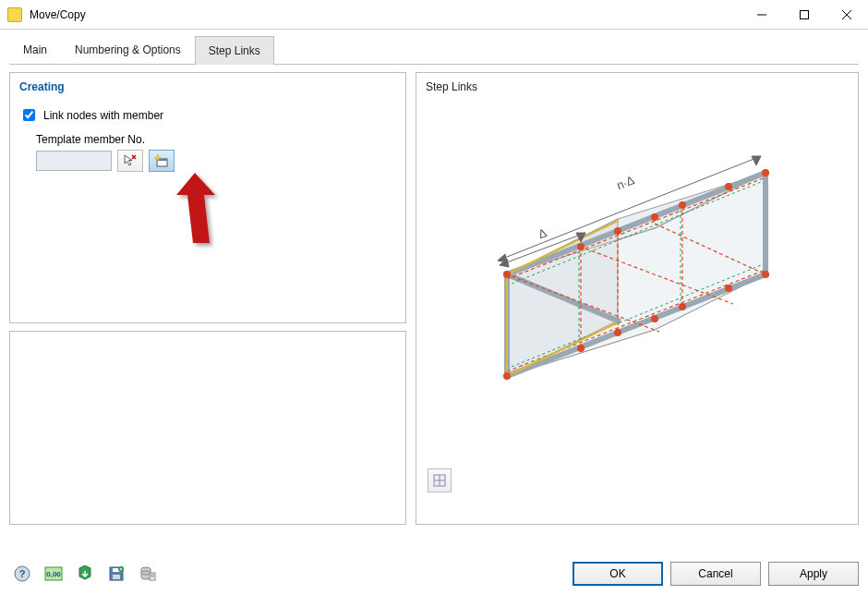 This screenshot has width=868, height=595. What do you see at coordinates (434, 50) in the screenshot?
I see `tabs: Main Numbering & Options Step Links` at bounding box center [434, 50].